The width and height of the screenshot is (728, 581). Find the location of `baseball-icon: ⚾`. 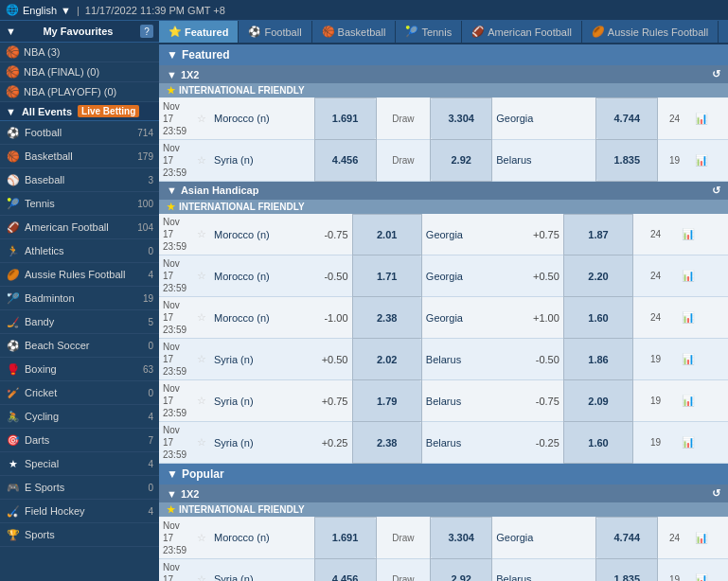

baseball-icon: ⚾ is located at coordinates (13, 180).